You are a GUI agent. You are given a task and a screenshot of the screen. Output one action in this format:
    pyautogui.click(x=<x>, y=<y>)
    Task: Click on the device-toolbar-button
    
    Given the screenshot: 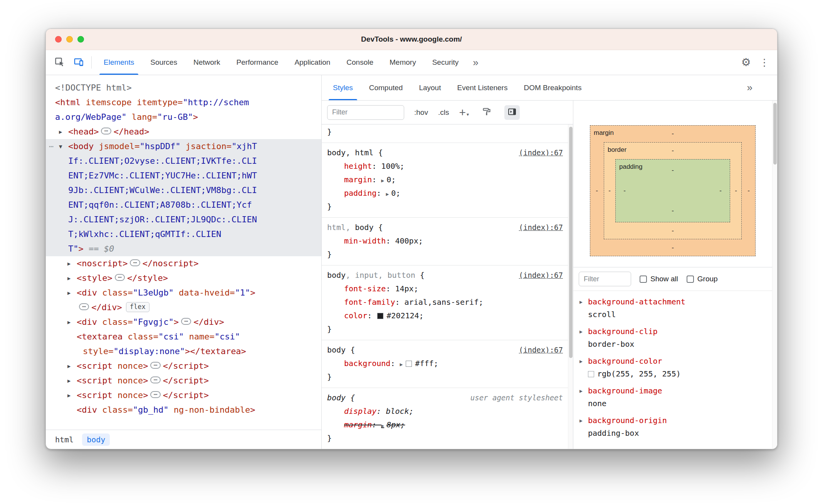 What is the action you would take?
    pyautogui.click(x=79, y=62)
    